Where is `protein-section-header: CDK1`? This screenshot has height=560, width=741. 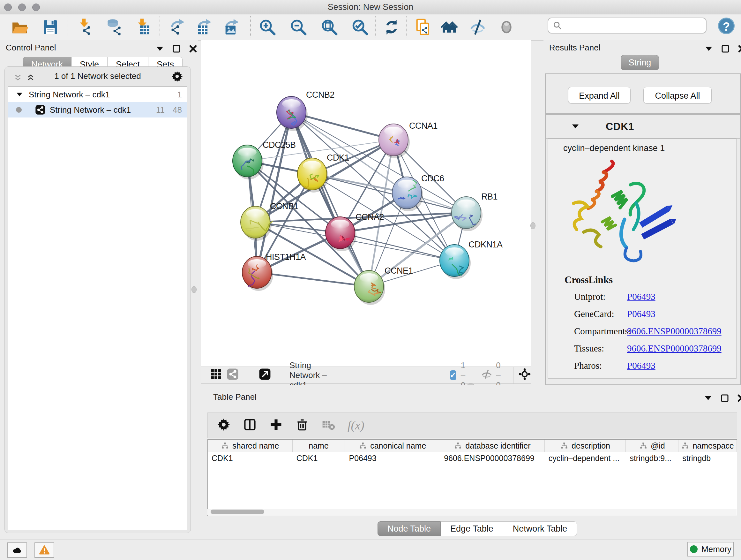 protein-section-header: CDK1 is located at coordinates (643, 127).